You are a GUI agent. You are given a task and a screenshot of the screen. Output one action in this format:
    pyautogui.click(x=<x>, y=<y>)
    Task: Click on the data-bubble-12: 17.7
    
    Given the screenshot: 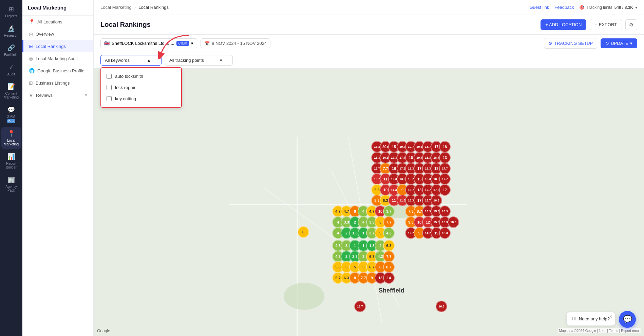 What is the action you would take?
    pyautogui.click(x=402, y=158)
    